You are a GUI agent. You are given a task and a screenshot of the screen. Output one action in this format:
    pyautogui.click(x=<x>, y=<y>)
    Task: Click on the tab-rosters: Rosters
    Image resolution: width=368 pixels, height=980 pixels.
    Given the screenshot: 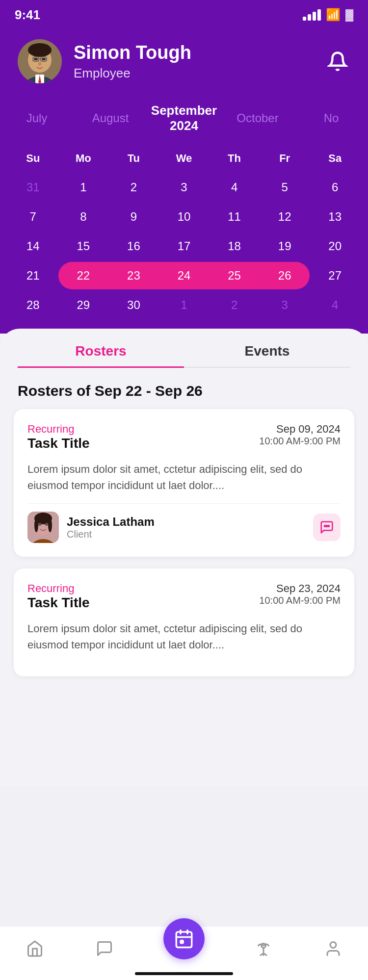 What is the action you would take?
    pyautogui.click(x=101, y=355)
    